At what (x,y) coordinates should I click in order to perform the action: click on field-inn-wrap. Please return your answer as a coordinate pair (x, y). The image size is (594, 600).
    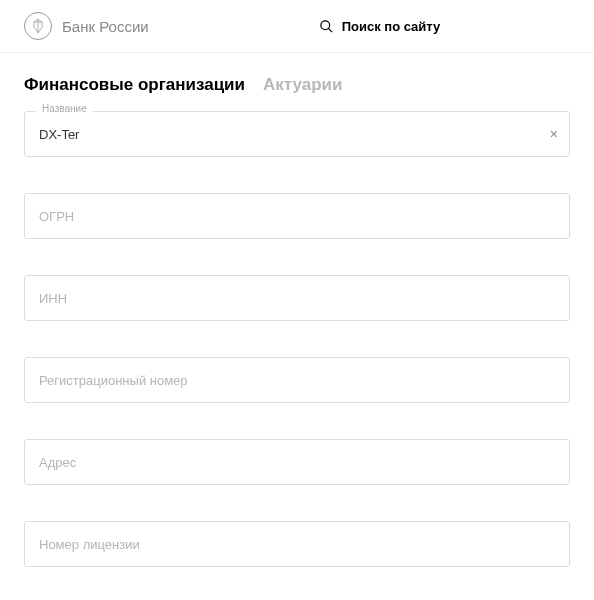
    Looking at the image, I should click on (297, 298).